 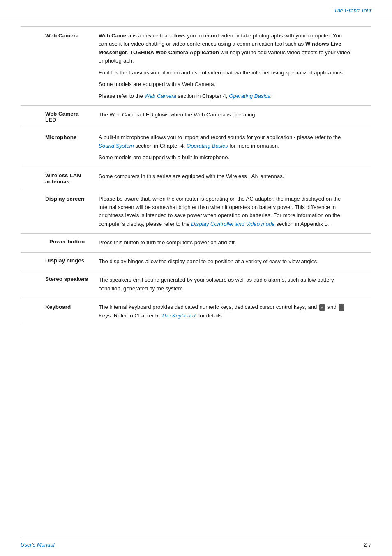 What do you see at coordinates (58, 285) in the screenshot?
I see `term-cell-stereo-speakers: Stereo speakers` at bounding box center [58, 285].